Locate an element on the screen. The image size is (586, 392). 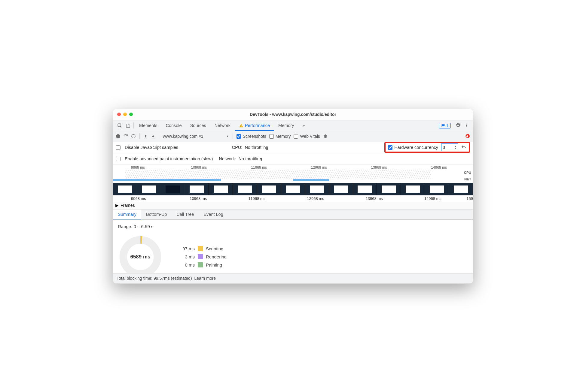
donut-center-value: 6589 ms is located at coordinates (140, 254).